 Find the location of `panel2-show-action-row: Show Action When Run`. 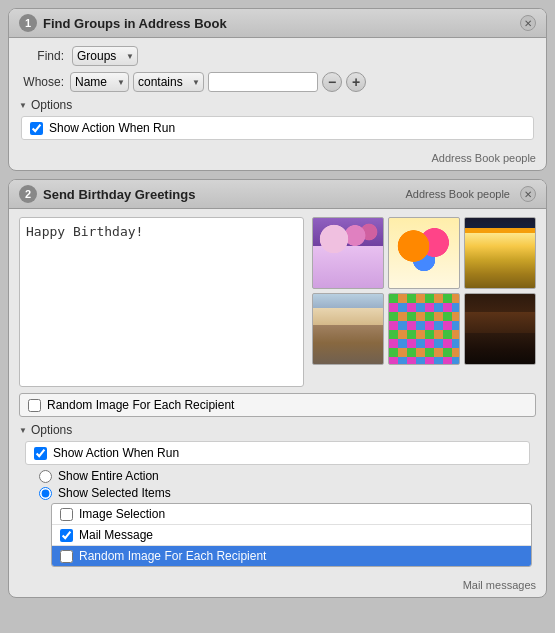

panel2-show-action-row: Show Action When Run is located at coordinates (278, 453).